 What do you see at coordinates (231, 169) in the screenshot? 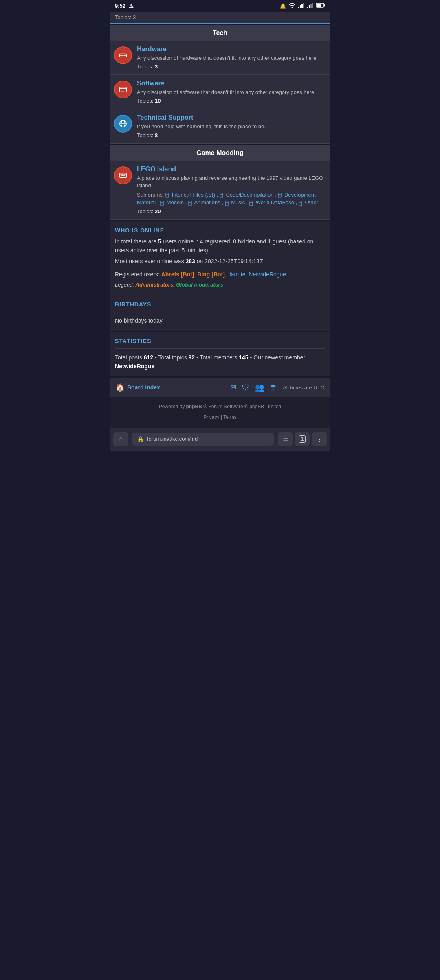
I see `lego-island-title: LEGO Island` at bounding box center [231, 169].